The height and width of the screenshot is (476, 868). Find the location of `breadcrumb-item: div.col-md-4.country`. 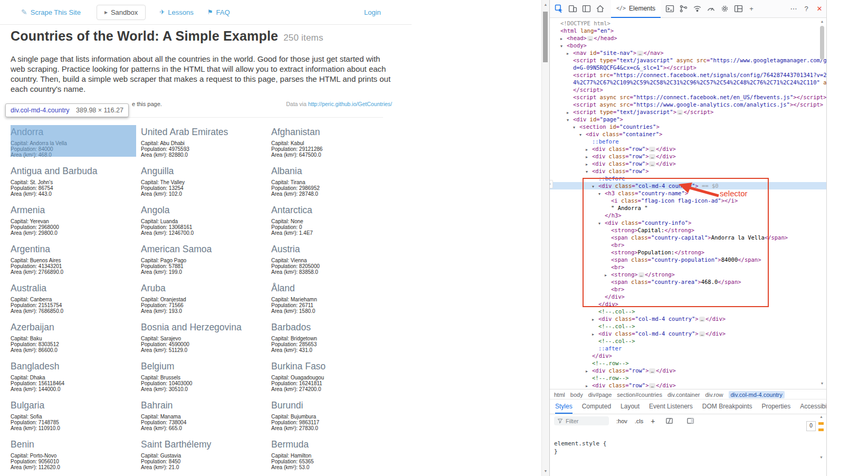

breadcrumb-item: div.col-md-4.country is located at coordinates (757, 395).